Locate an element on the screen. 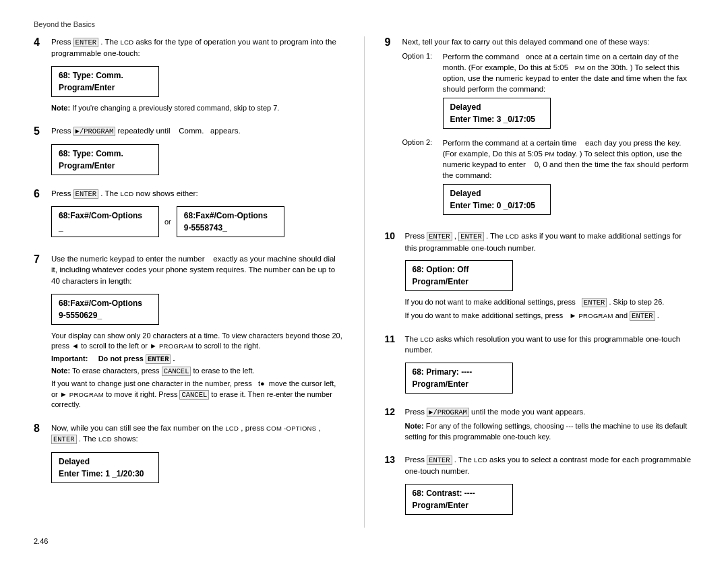 The image size is (728, 562). step-4-lcd: 68: Type: Comm. Program/Enter is located at coordinates (105, 82).